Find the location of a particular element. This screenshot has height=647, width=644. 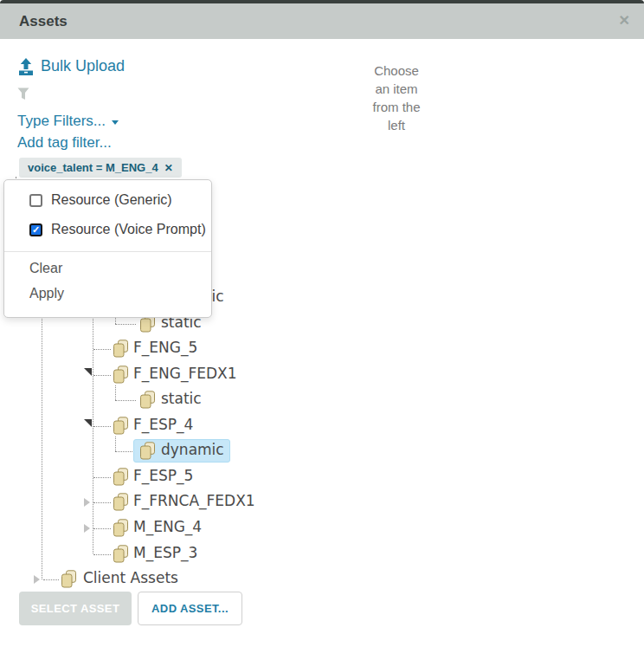

clear-menu-item: Clear is located at coordinates (107, 269).